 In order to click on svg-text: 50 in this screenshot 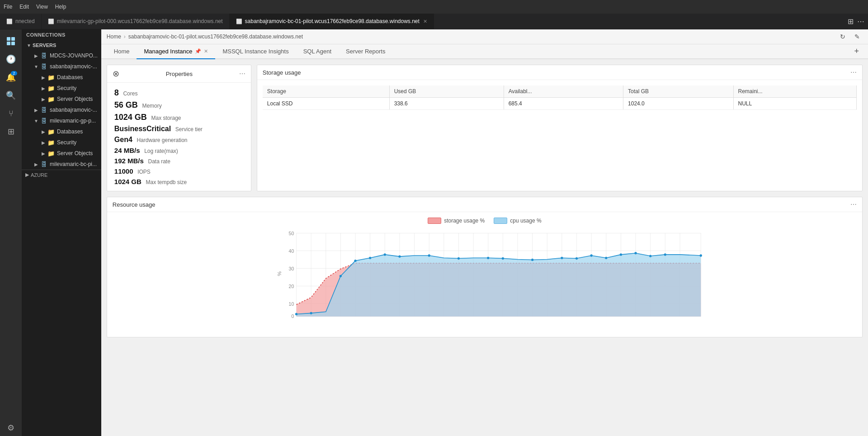, I will do `click(291, 233)`.